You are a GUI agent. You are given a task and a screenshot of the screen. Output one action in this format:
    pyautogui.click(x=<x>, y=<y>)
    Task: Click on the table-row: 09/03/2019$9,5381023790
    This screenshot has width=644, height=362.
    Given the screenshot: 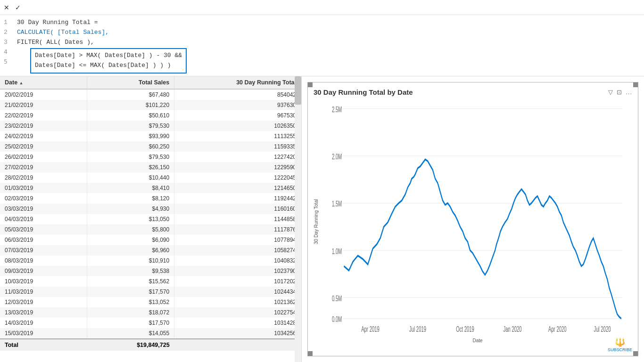 What is the action you would take?
    pyautogui.click(x=151, y=271)
    